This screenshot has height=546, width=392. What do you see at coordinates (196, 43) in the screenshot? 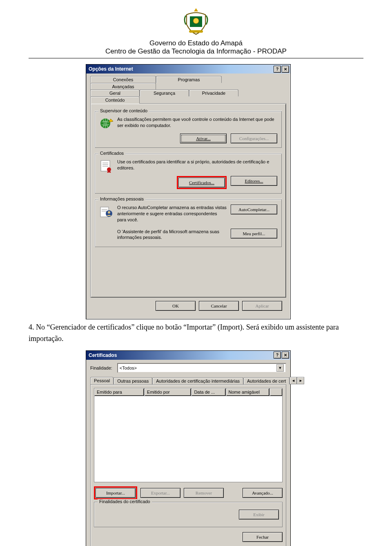
I see `header-line1: Governo do Estado do Amapá` at bounding box center [196, 43].